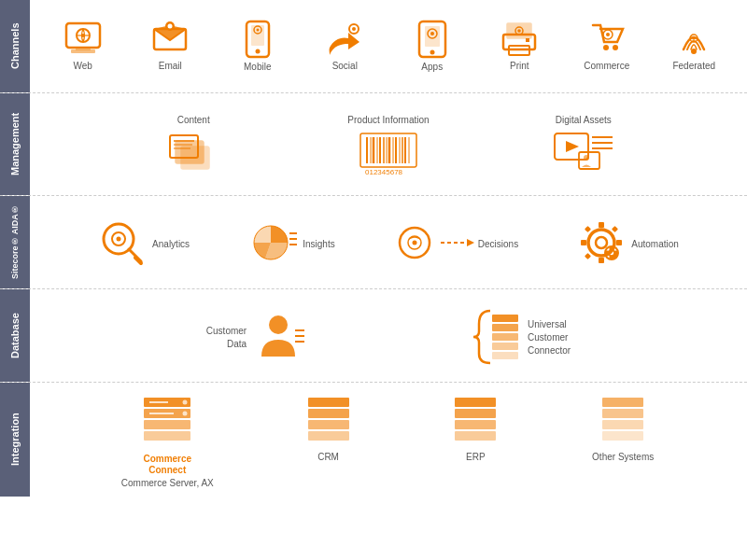 The image size is (747, 560). I want to click on commerce-connect-label: CommerceConnect, so click(167, 465).